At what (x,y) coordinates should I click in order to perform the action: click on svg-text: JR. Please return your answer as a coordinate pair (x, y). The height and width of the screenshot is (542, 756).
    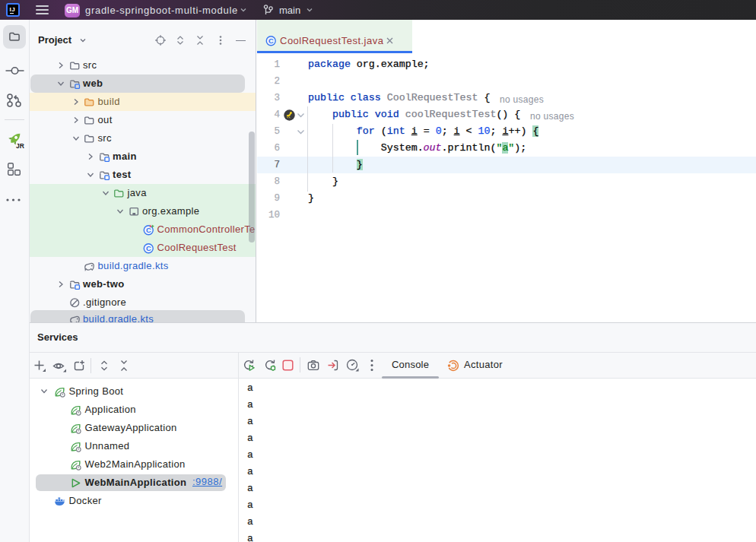
    Looking at the image, I should click on (20, 146).